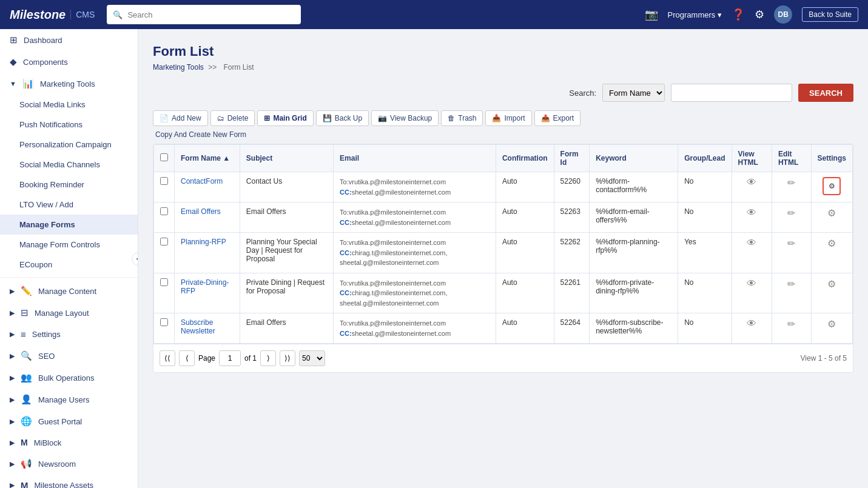 This screenshot has width=868, height=488. What do you see at coordinates (826, 93) in the screenshot?
I see `search-button: SEARCH` at bounding box center [826, 93].